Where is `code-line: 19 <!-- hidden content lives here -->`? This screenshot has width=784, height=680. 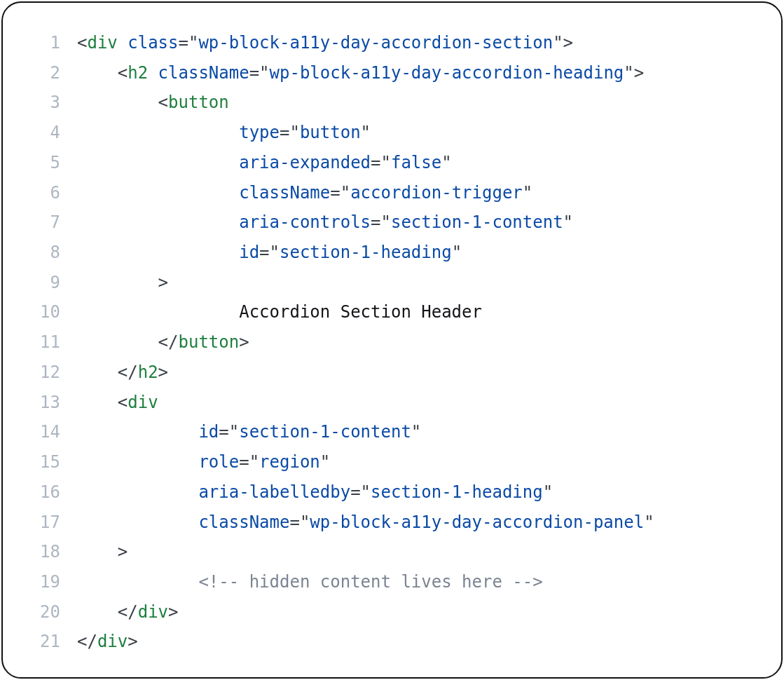 code-line: 19 <!-- hidden content lives here --> is located at coordinates (392, 582).